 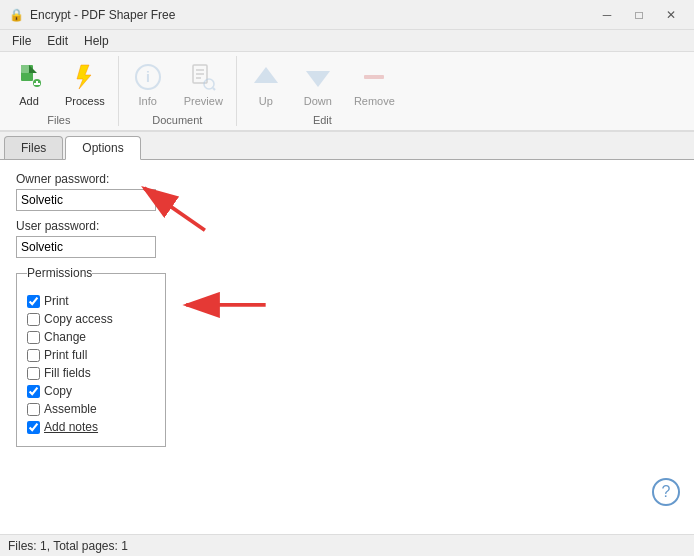 I want to click on tab-files: Files, so click(x=34, y=148).